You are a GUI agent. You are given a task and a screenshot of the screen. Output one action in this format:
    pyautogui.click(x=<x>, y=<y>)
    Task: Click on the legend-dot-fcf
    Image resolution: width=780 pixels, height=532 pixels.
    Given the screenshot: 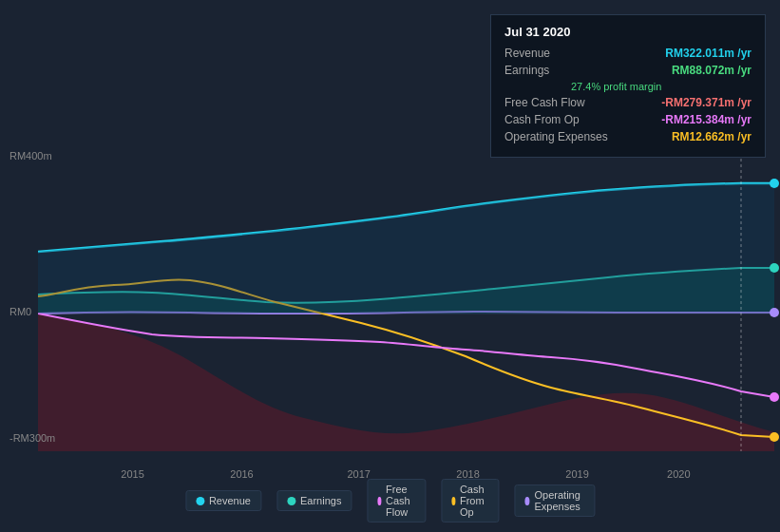 What is the action you would take?
    pyautogui.click(x=379, y=502)
    